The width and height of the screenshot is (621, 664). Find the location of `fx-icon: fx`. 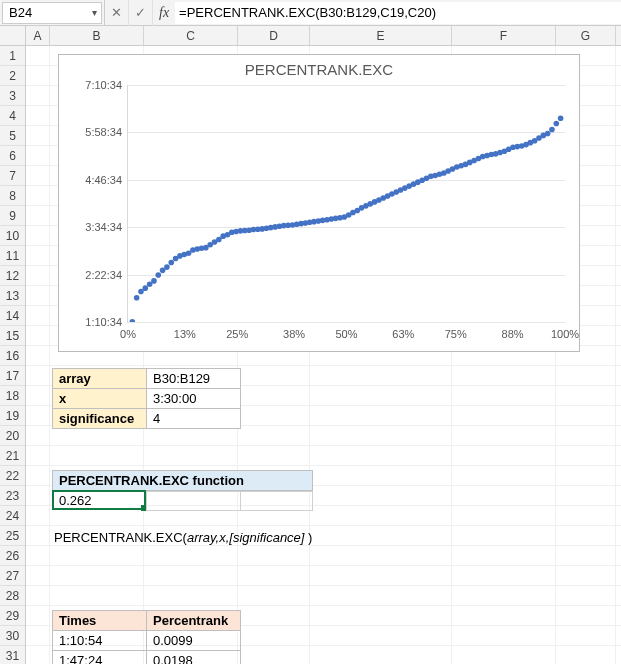

fx-icon: fx is located at coordinates (164, 13).